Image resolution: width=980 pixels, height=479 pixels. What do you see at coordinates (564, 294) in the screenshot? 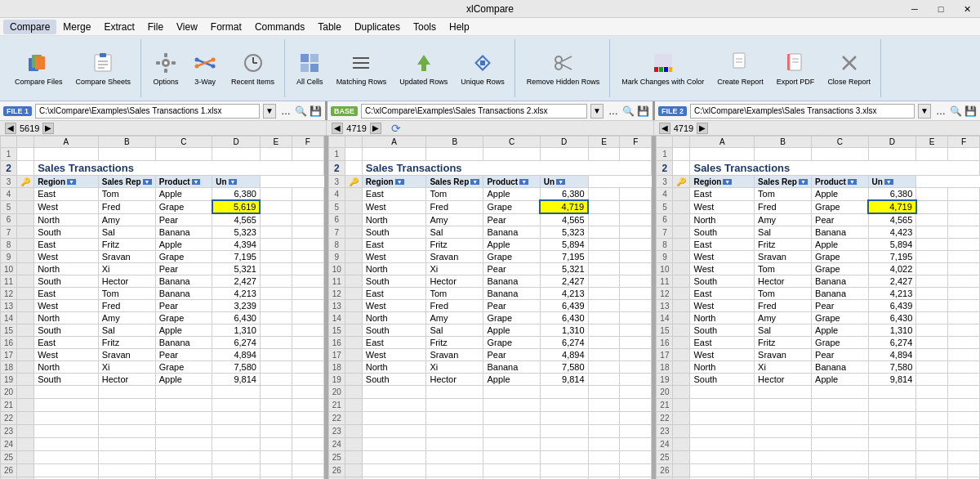
I see `cell: 4,213` at bounding box center [564, 294].